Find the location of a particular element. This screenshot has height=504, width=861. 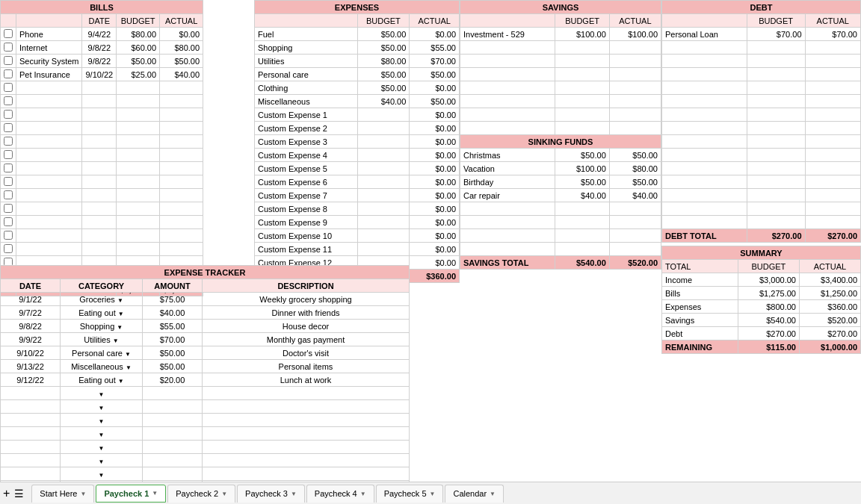

tab-paycheck1-arrow: ▼ is located at coordinates (155, 493).